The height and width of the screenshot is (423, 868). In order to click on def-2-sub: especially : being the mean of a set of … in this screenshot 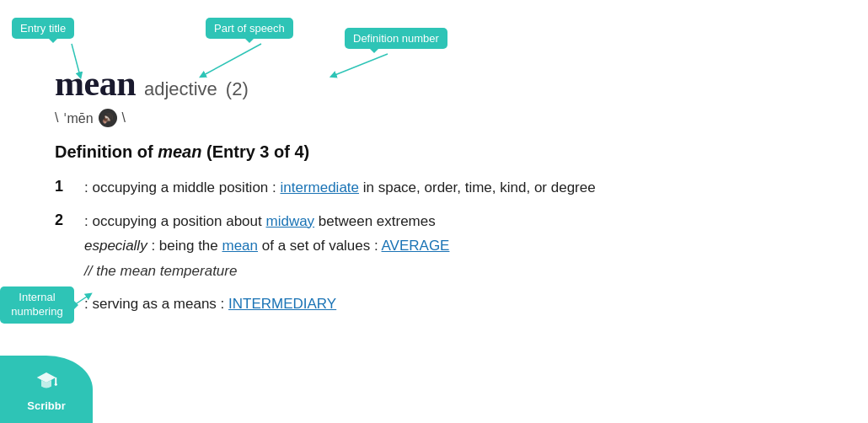, I will do `click(266, 246)`.